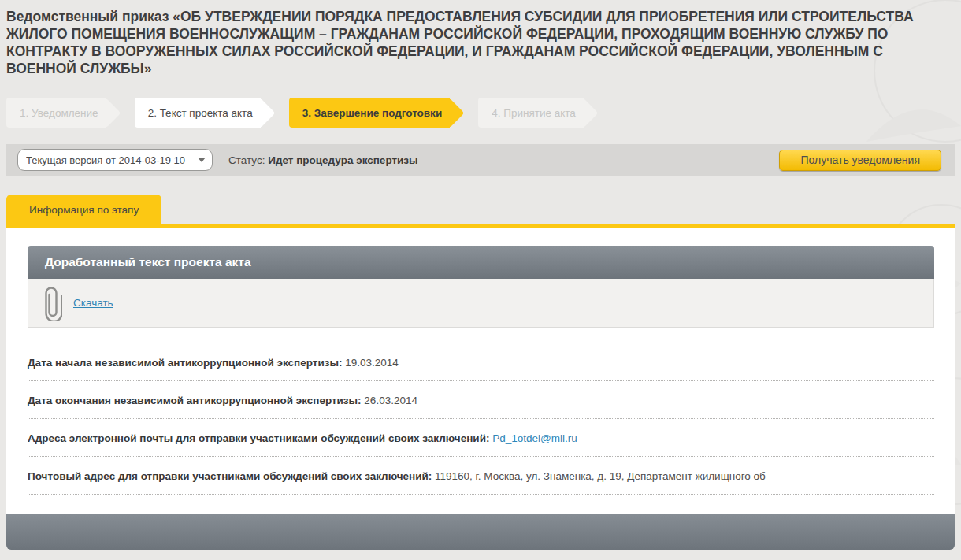 This screenshot has height=560, width=961. Describe the element at coordinates (323, 161) in the screenshot. I see `status-text: Статус: Идет процедура экспертизы` at that location.